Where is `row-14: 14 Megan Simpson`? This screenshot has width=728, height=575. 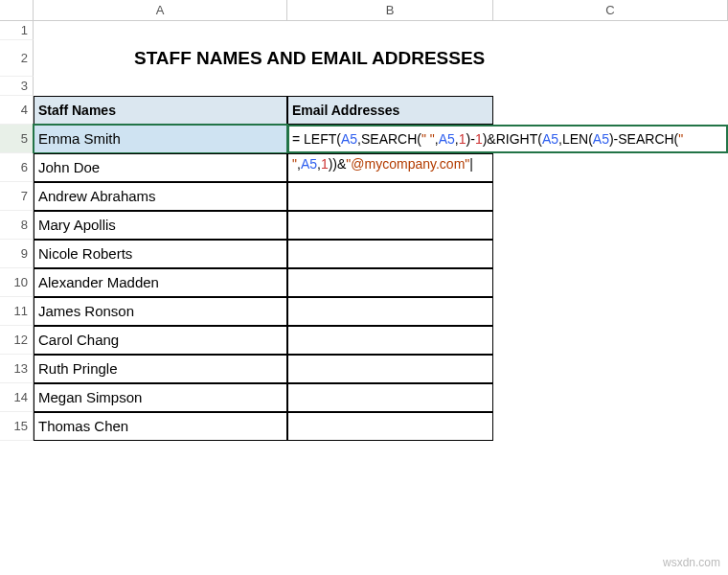 row-14: 14 Megan Simpson is located at coordinates (364, 398).